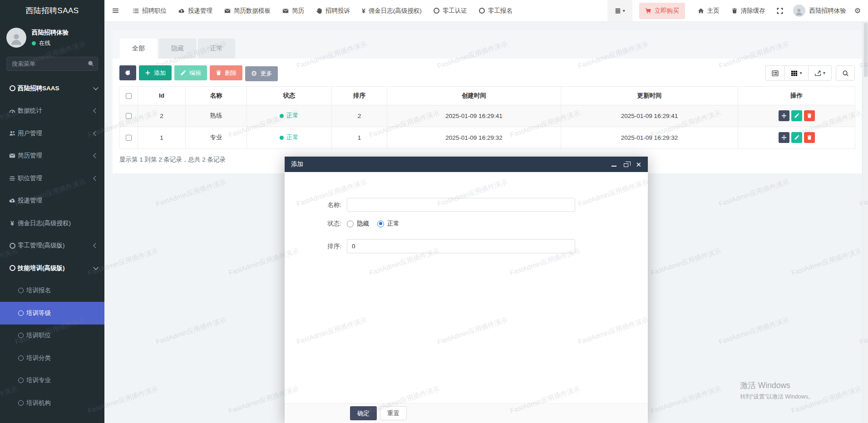 Image resolution: width=868 pixels, height=423 pixels. What do you see at coordinates (496, 11) in the screenshot?
I see `navbar-item: 零工报名` at bounding box center [496, 11].